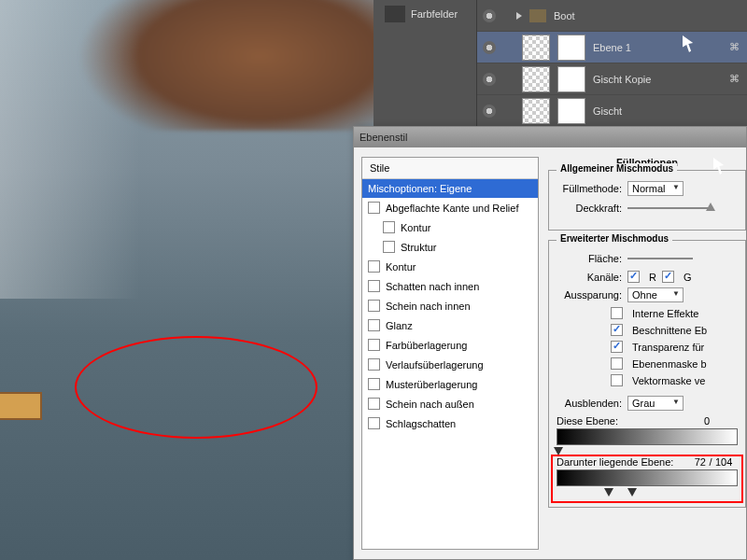 The width and height of the screenshot is (747, 560). Describe the element at coordinates (589, 259) in the screenshot. I see `fill-opacity-label: Fläche:` at that location.